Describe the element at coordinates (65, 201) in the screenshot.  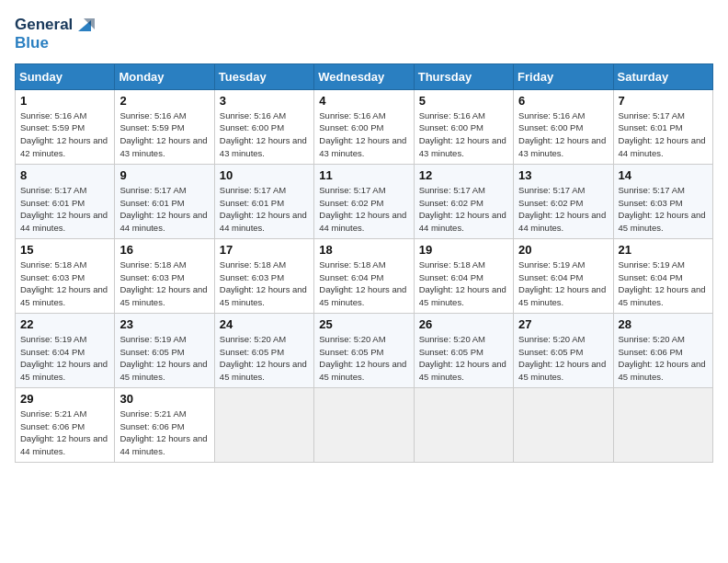
I see `calendar-cell: 8 Sunrise: 5:17 AMSunset: 6:01 PMDayligh…` at that location.